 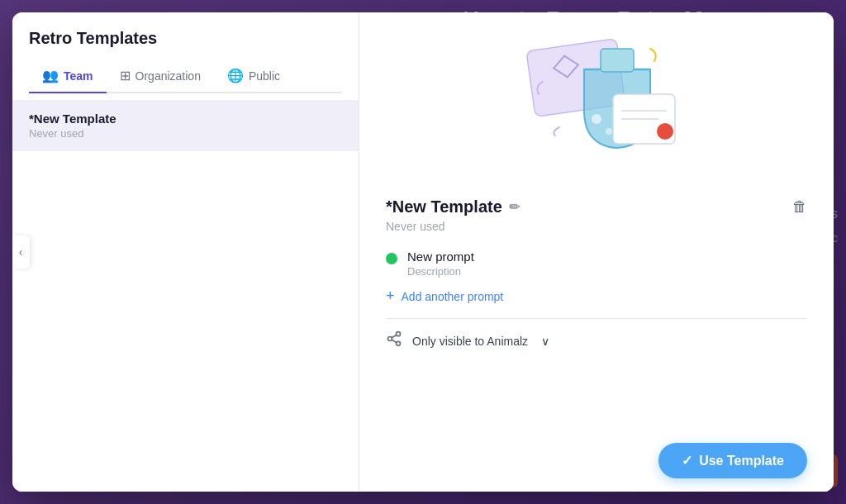 What do you see at coordinates (185, 134) in the screenshot?
I see `template-item-meta: Never used` at bounding box center [185, 134].